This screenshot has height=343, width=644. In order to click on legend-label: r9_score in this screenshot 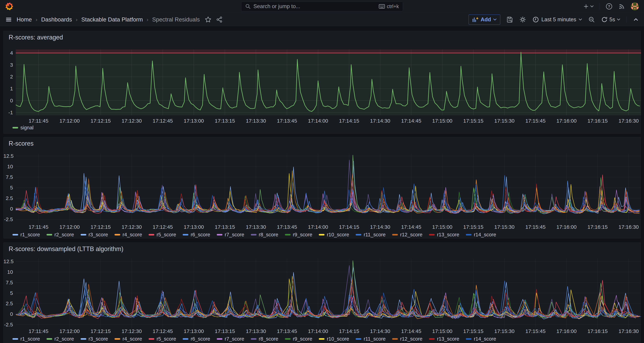, I will do `click(302, 339)`.